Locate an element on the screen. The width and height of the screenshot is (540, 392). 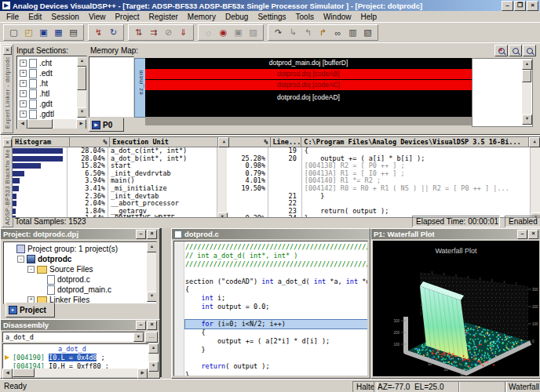
menu-item-tools: Tools is located at coordinates (305, 17).